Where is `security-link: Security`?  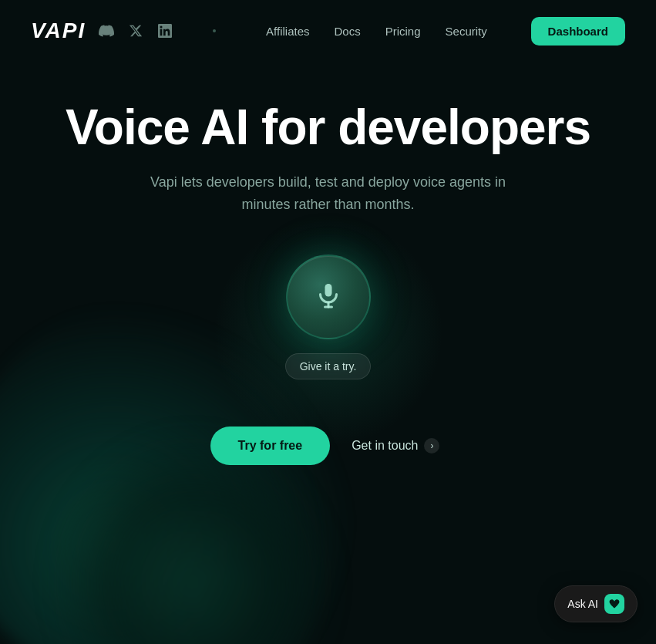 security-link: Security is located at coordinates (466, 31).